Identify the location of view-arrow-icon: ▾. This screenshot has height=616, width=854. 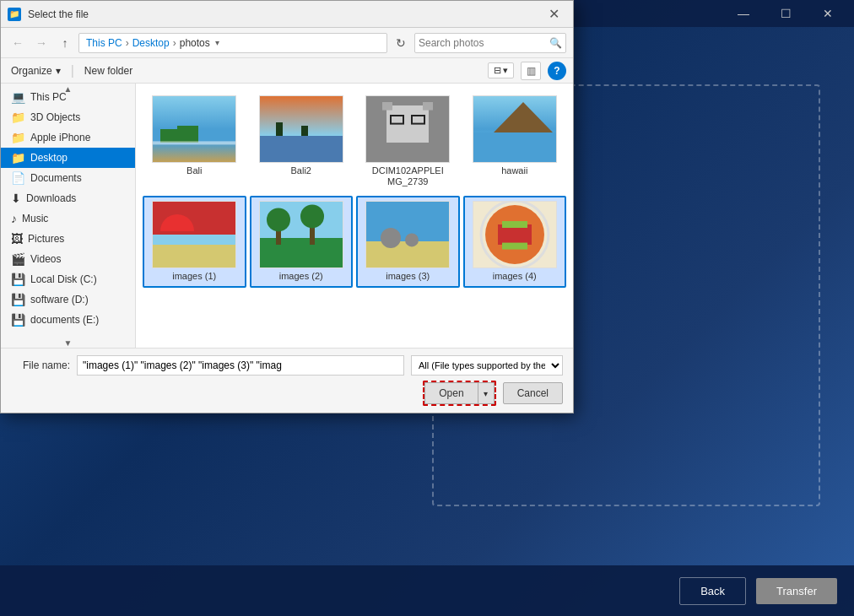
(505, 71).